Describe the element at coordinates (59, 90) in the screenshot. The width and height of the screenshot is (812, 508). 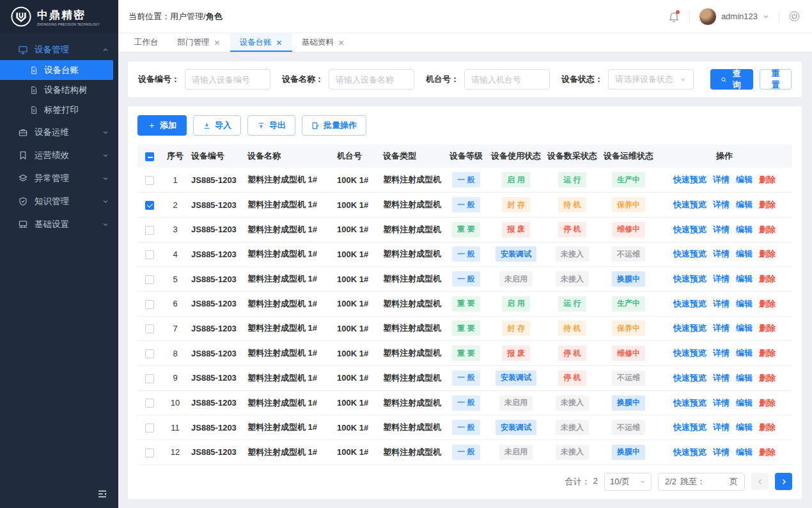
I see `sidebar-subitem-0-1: 设备结构树` at that location.